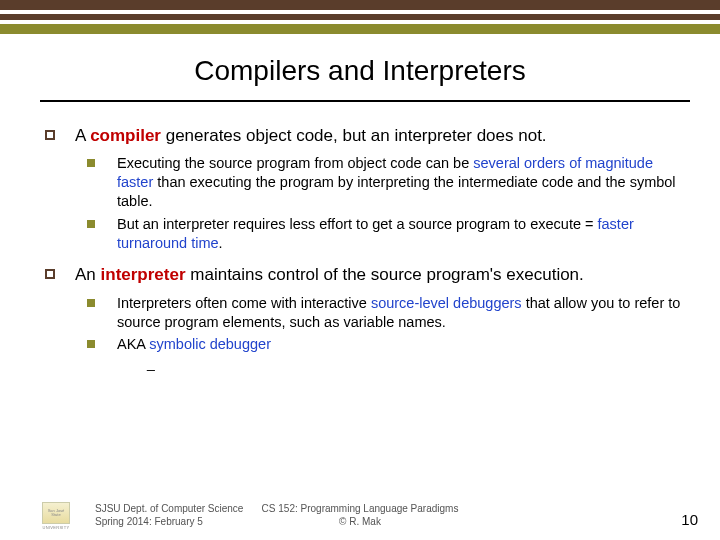 Image resolution: width=720 pixels, height=540 pixels. Describe the element at coordinates (368, 334) in the screenshot. I see `bullet-2-subs: Interpreters often come with interactive…` at that location.